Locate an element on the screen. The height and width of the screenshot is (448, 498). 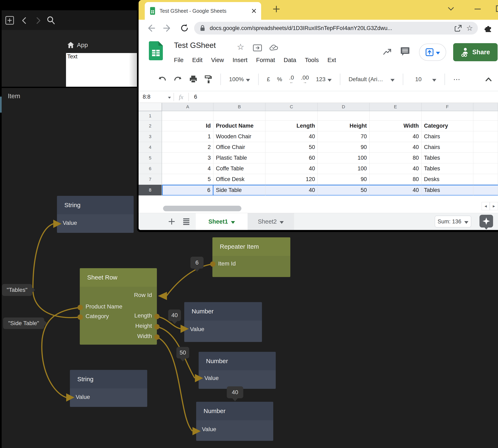
node-repeater-item: Repeater Item Item Id is located at coordinates (251, 257).